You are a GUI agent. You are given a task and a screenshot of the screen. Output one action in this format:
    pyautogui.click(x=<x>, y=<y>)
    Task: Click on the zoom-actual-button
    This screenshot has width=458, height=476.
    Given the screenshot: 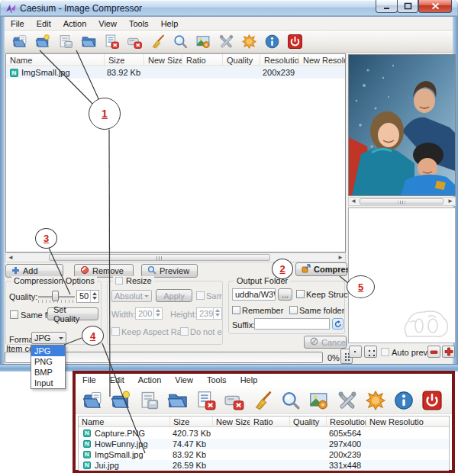 What is the action you would take?
    pyautogui.click(x=371, y=352)
    